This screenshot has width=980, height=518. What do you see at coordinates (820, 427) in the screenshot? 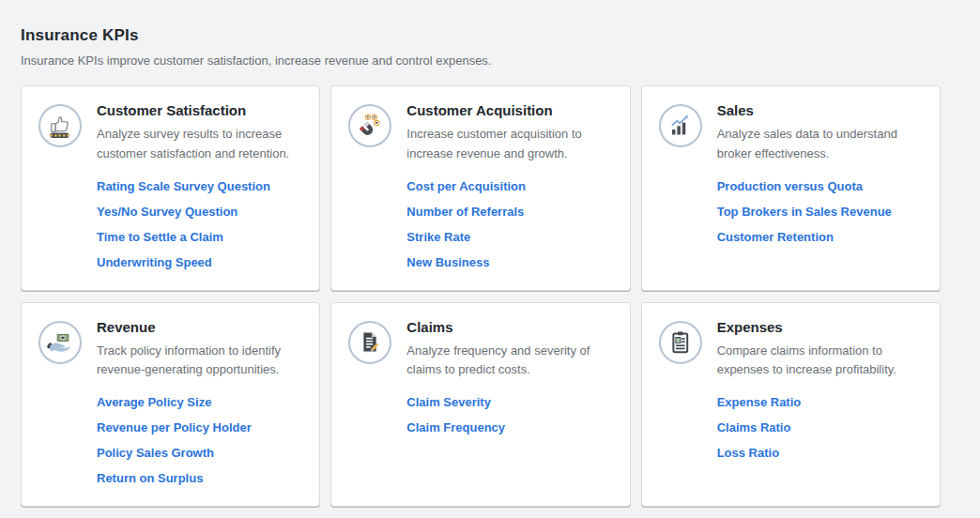
I see `kpi-link-list: Expense RatioClaims RatioLoss Ratio` at bounding box center [820, 427].